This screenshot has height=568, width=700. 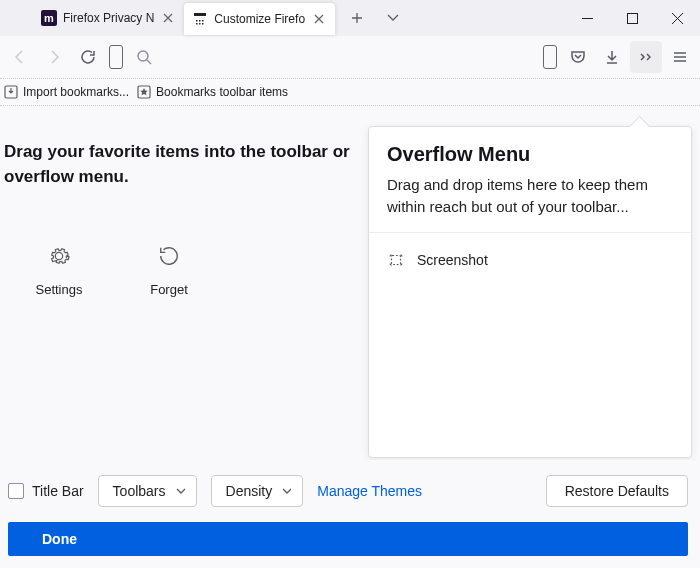 What do you see at coordinates (348, 539) in the screenshot?
I see `done-button: Done` at bounding box center [348, 539].